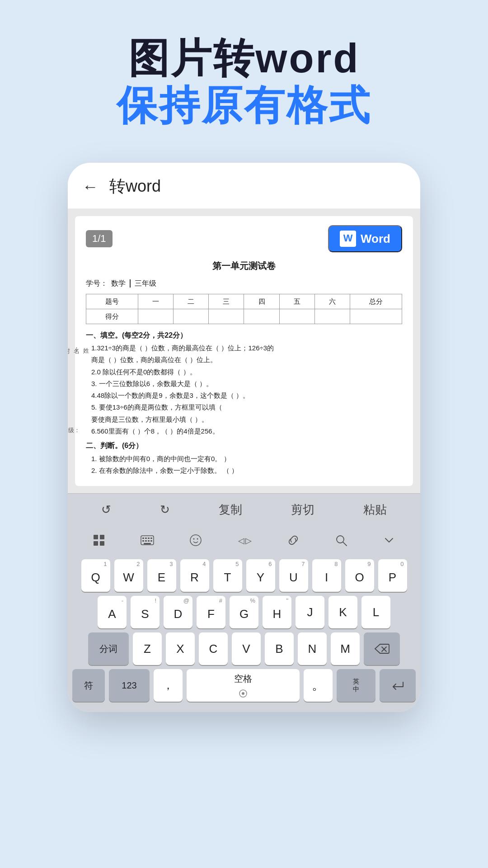  What do you see at coordinates (376, 612) in the screenshot?
I see `key-l: L` at bounding box center [376, 612].